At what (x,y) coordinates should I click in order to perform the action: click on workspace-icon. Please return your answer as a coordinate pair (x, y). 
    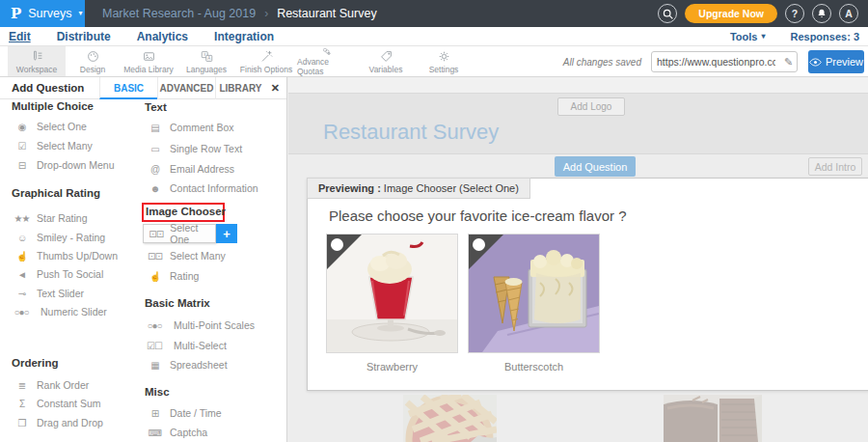
    Looking at the image, I should click on (37, 56).